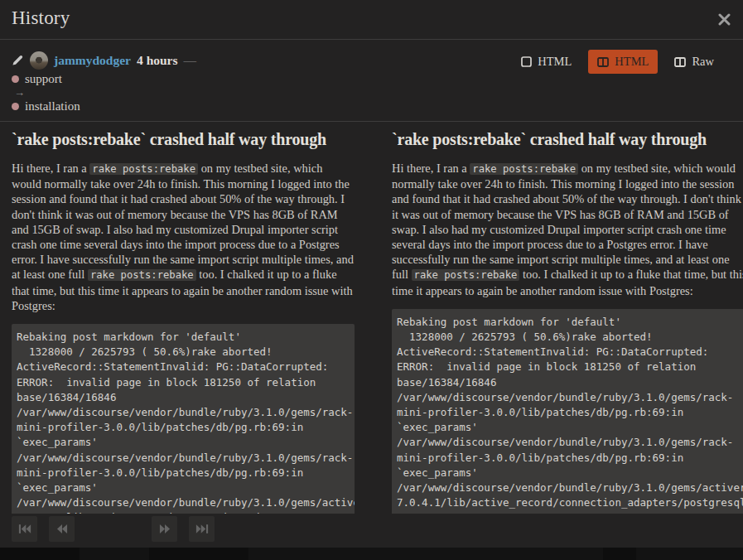 This screenshot has height=560, width=743. Describe the element at coordinates (164, 529) in the screenshot. I see `next-revision-button` at that location.